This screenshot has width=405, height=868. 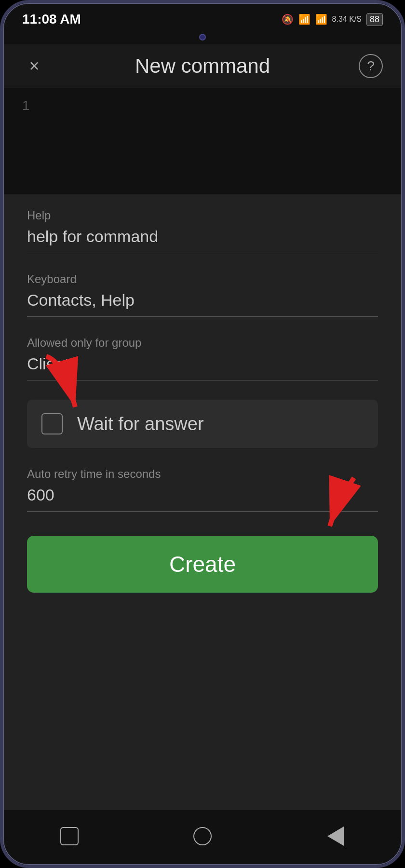 I want to click on create-button-wrapper: Create, so click(x=202, y=564).